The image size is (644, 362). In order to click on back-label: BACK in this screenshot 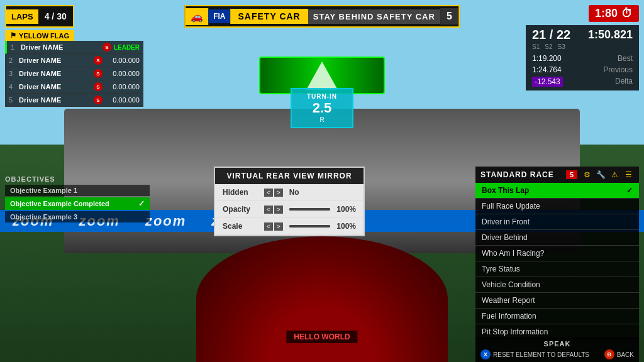, I will do `click(625, 354)`.